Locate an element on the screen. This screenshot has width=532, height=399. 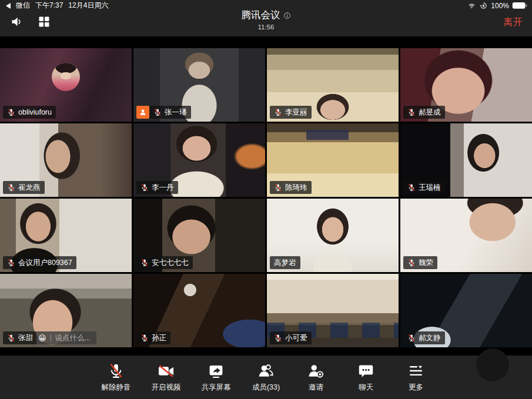
quick-chat-placeholder: 说点什么... is located at coordinates (73, 338).